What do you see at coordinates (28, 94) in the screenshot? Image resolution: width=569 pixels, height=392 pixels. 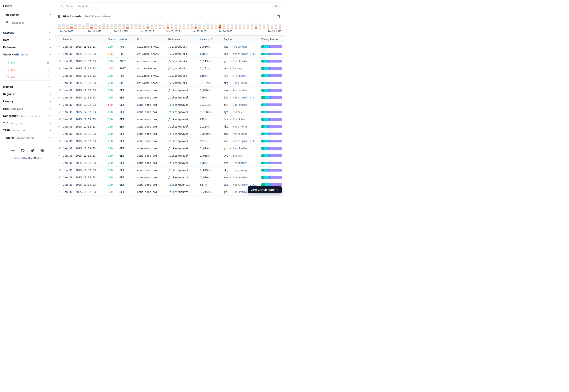 I see `filter-section-regions: Regions` at bounding box center [28, 94].